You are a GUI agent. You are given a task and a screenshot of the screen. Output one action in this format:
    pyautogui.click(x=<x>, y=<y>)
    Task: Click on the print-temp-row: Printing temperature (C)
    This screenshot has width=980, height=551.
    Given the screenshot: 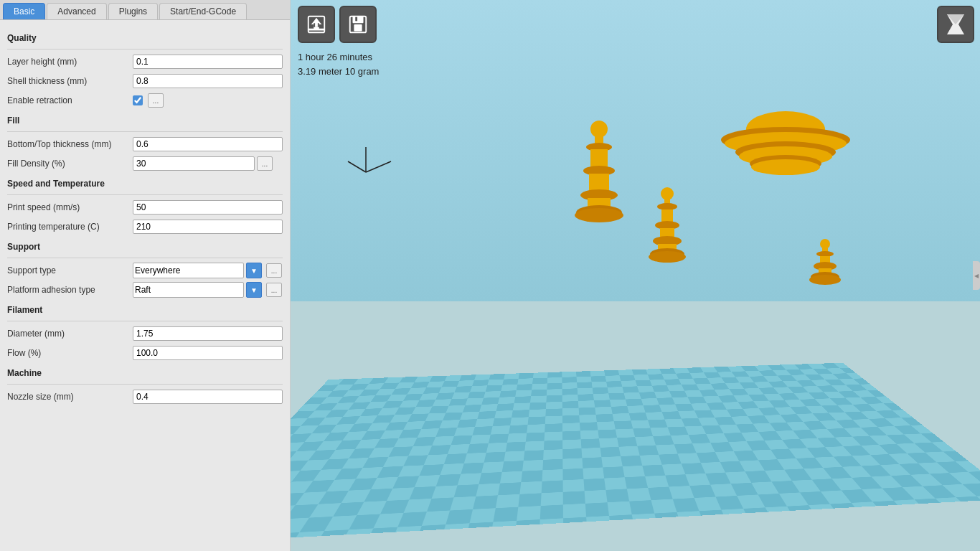 What is the action you would take?
    pyautogui.click(x=145, y=227)
    